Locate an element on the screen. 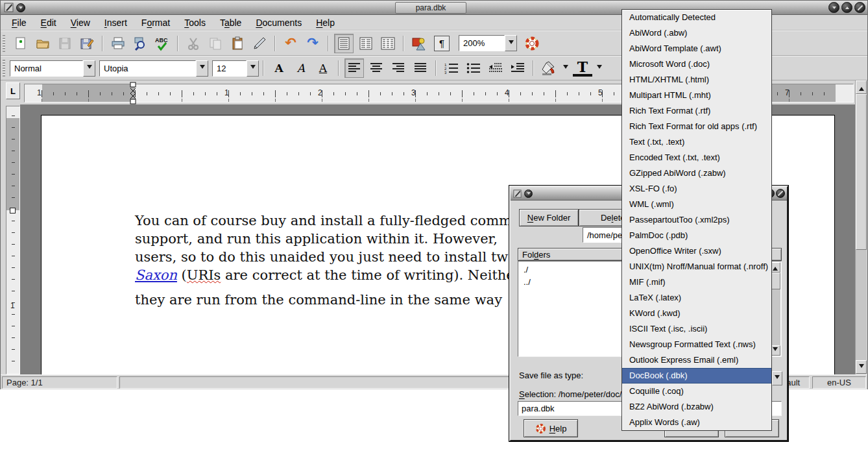 This screenshot has height=451, width=868. bold-button: A is located at coordinates (279, 68).